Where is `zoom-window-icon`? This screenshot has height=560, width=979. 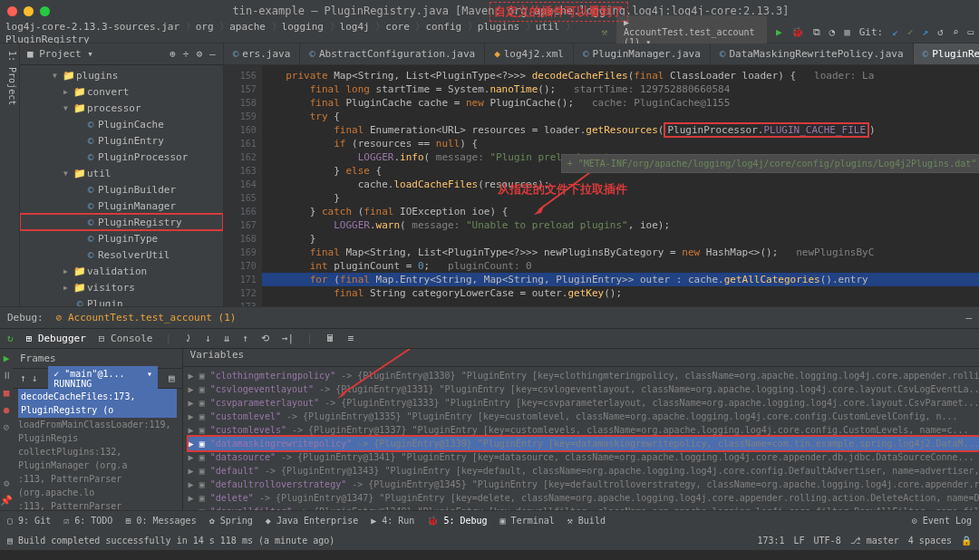 zoom-window-icon is located at coordinates (45, 11).